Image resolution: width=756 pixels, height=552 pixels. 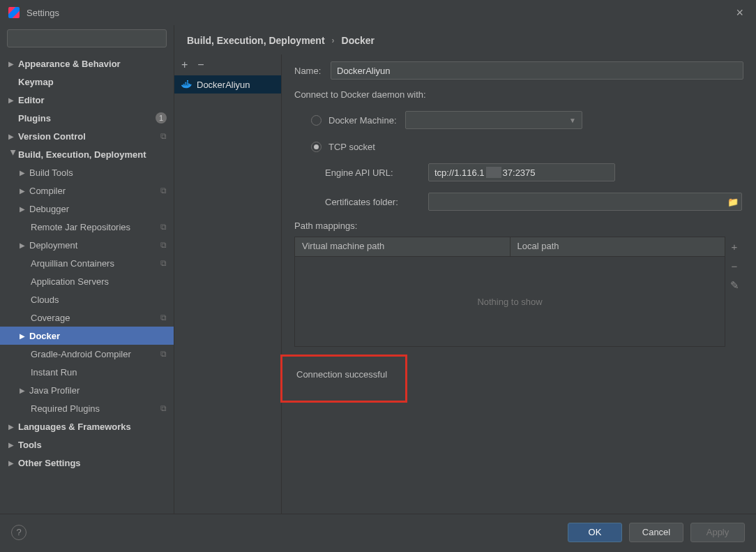 What do you see at coordinates (403, 247) in the screenshot?
I see `col-vm-path: Virtual machine path` at bounding box center [403, 247].